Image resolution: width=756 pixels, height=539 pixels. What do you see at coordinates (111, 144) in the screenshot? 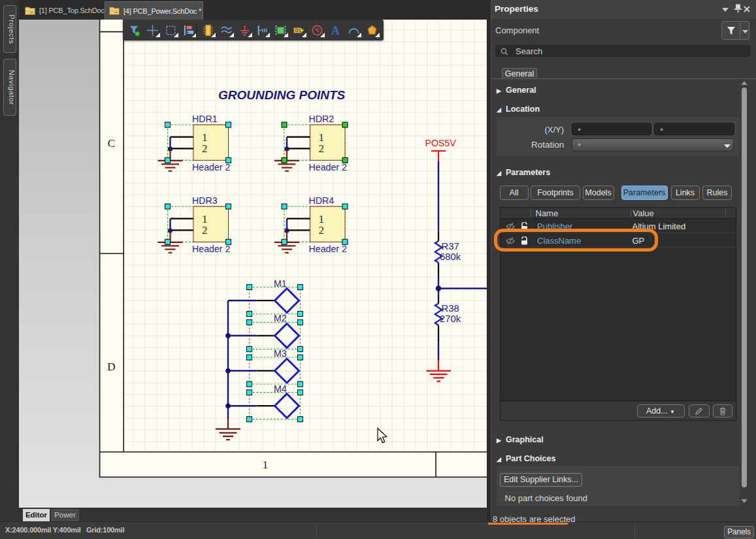
I see `svg-text: C` at bounding box center [111, 144].